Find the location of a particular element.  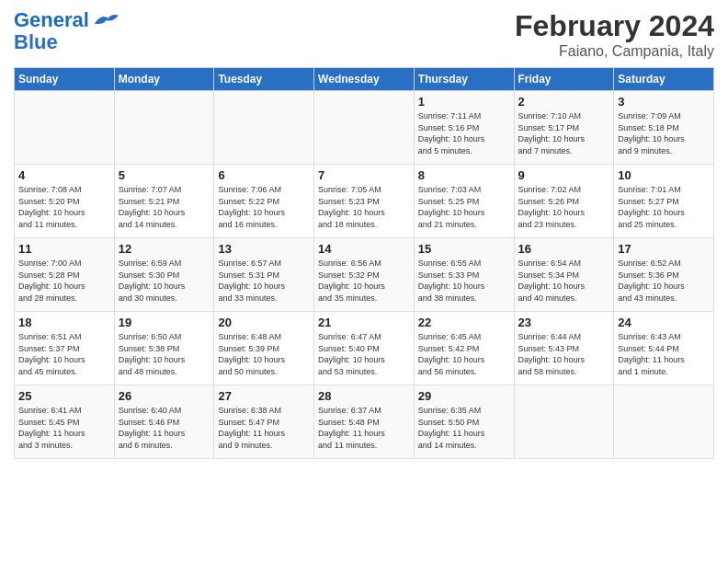

calendar-day-header: Wednesday is located at coordinates (364, 79).